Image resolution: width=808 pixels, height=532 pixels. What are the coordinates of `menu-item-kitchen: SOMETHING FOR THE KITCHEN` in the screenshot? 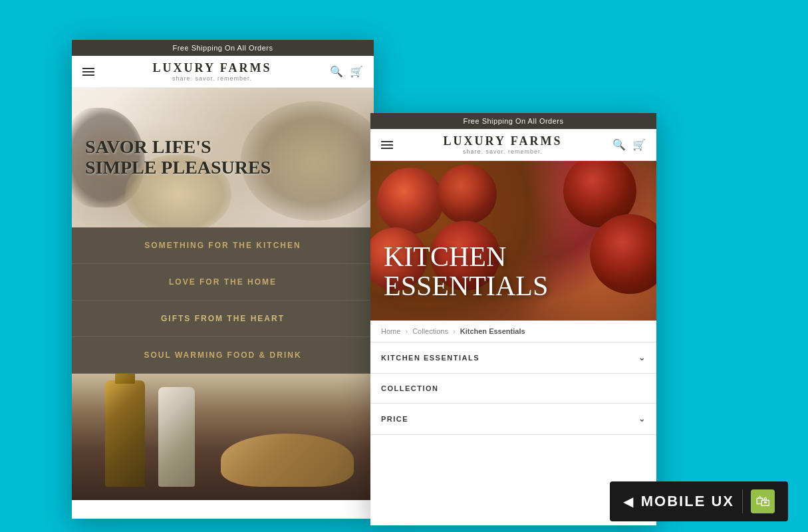 It's located at (223, 246).